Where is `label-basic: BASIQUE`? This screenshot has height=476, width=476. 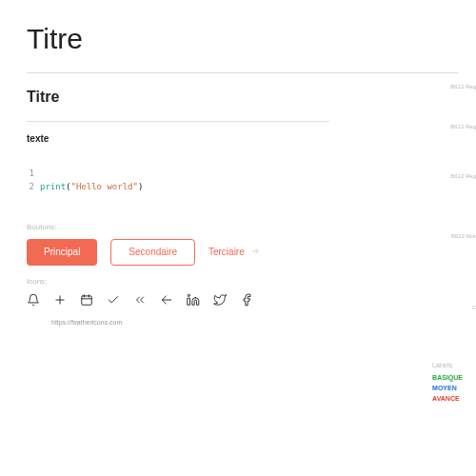
label-basic: BASIQUE is located at coordinates (447, 377).